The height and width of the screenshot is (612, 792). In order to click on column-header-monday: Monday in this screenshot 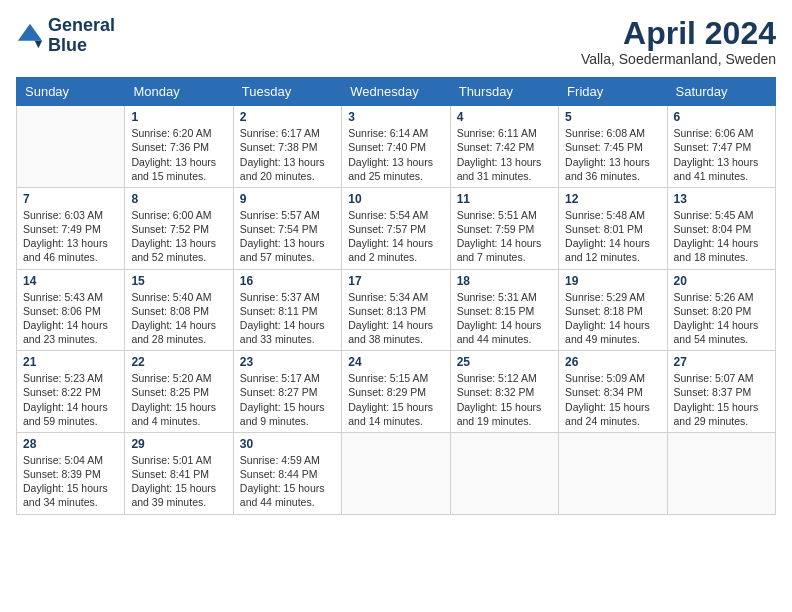, I will do `click(179, 92)`.